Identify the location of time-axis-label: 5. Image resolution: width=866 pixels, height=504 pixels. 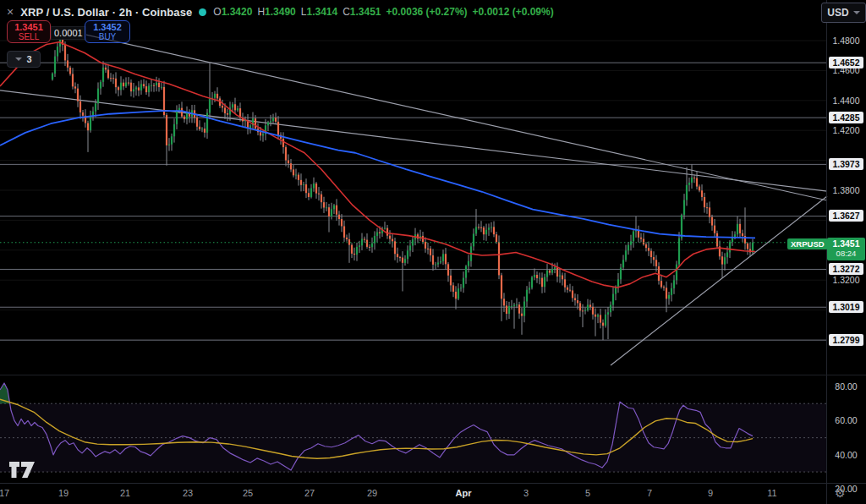
(588, 493).